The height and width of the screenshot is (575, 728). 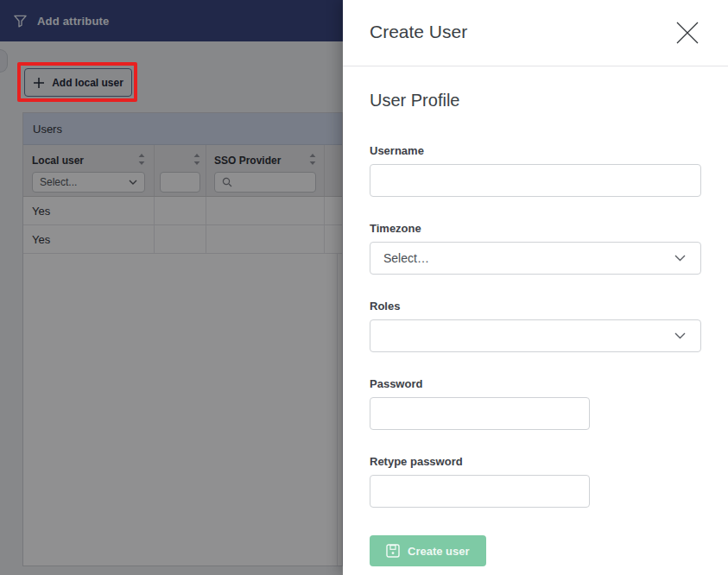 What do you see at coordinates (535, 228) in the screenshot?
I see `timezone-label: Timezone` at bounding box center [535, 228].